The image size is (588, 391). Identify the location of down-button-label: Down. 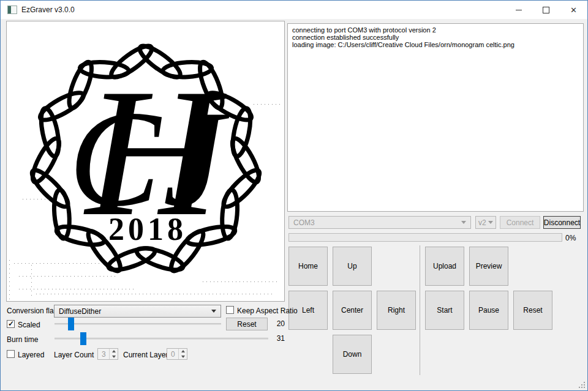
(353, 354).